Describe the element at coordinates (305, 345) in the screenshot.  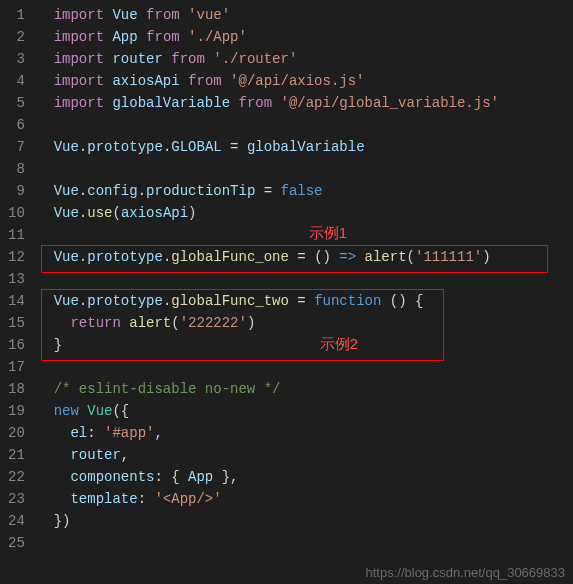
I see `code-line: }` at that location.